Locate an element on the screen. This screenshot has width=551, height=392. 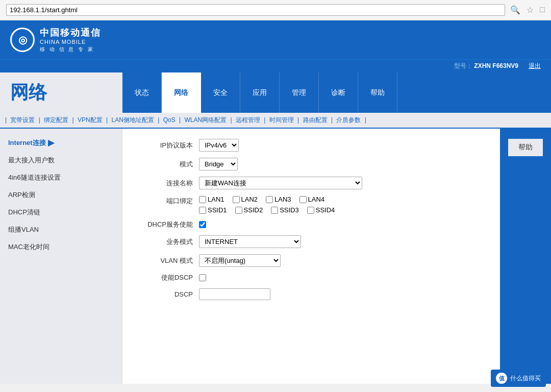
mode-control: Bridge Route PPPoE is located at coordinates (218, 164).